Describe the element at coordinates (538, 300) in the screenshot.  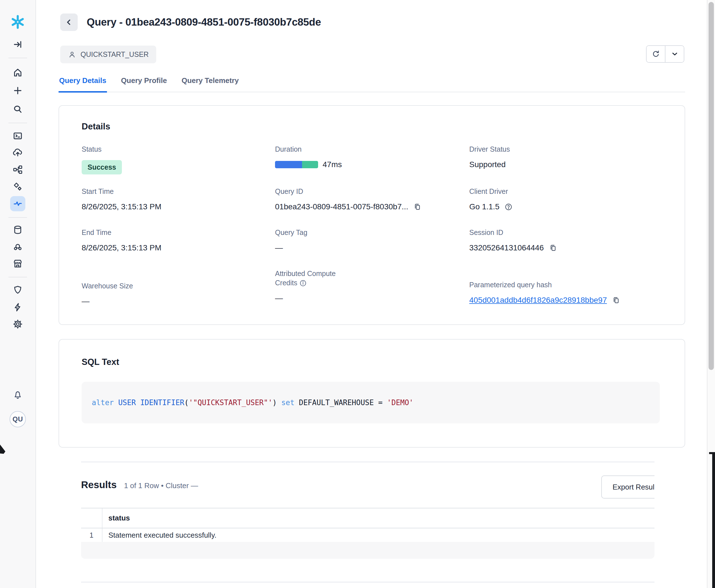
I see `param-hash-link: 405d001addb4d6f1826a9c28918bbe97` at that location.